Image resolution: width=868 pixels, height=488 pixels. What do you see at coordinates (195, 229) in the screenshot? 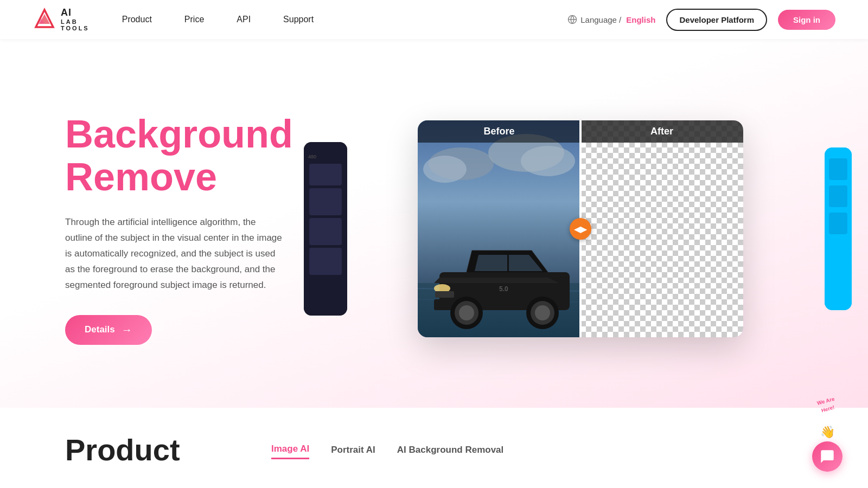
I see `hero-left: Background Remove Through the artificial…` at bounding box center [195, 229].